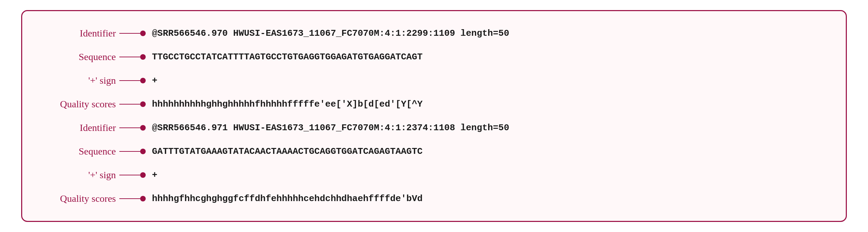 The image size is (868, 232). I want to click on label-text-4: Identifier, so click(78, 128).